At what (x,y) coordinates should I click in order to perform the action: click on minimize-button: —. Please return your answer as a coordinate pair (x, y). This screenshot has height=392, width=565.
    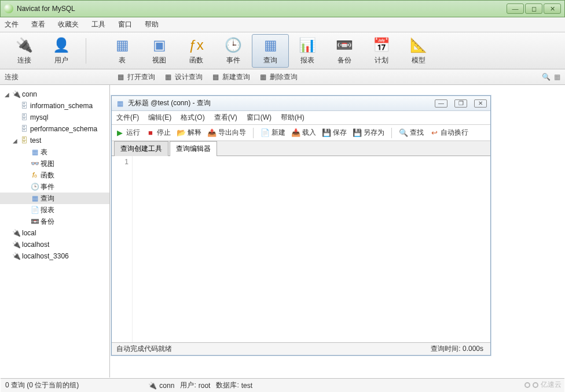
    Looking at the image, I should click on (515, 9).